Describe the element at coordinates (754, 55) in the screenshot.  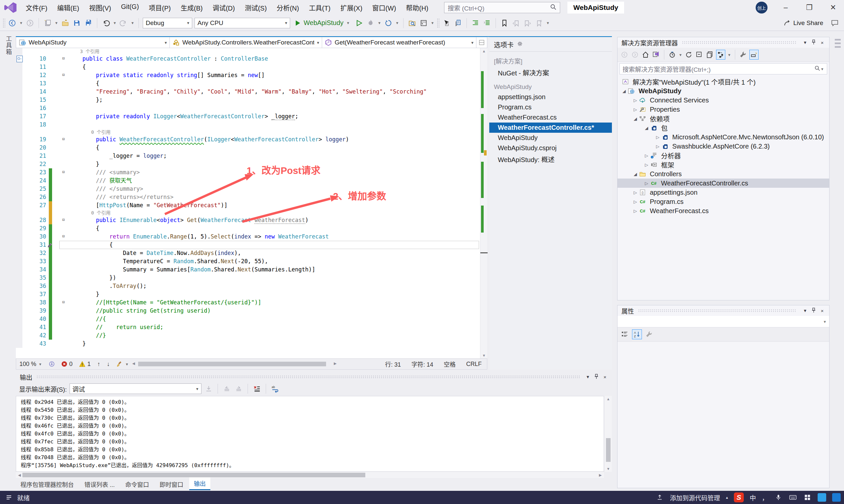
I see `preview-selected-items-icon` at that location.